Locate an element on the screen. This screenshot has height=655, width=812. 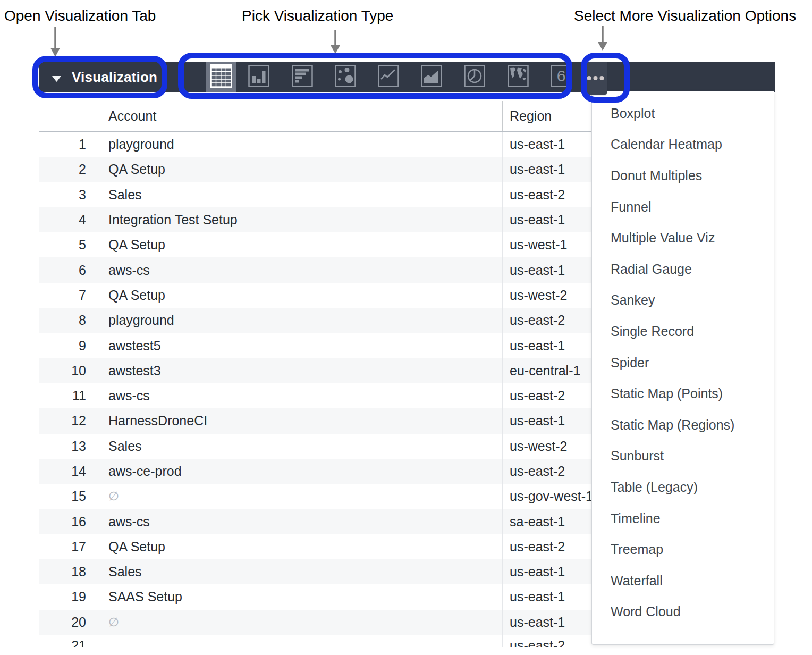
table-row: 4Integration Test Setupus-east-1 is located at coordinates (316, 220).